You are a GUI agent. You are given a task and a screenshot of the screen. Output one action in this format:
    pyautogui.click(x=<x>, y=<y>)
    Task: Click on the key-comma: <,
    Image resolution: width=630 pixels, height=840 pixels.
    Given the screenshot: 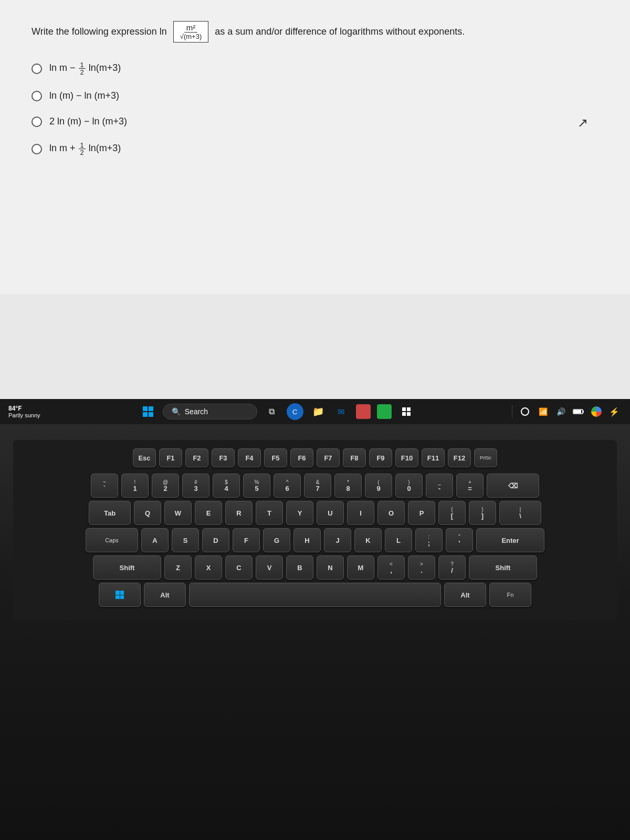 What is the action you would take?
    pyautogui.click(x=391, y=568)
    